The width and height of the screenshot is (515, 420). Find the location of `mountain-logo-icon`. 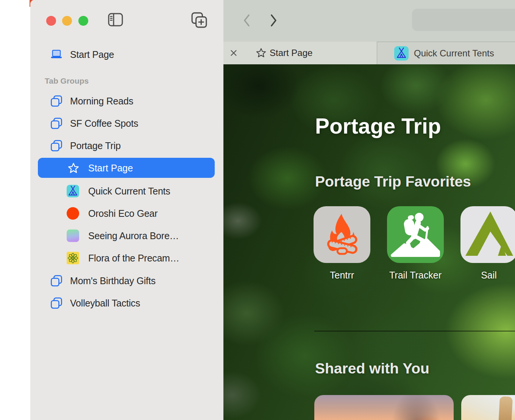

mountain-logo-icon is located at coordinates (488, 235).